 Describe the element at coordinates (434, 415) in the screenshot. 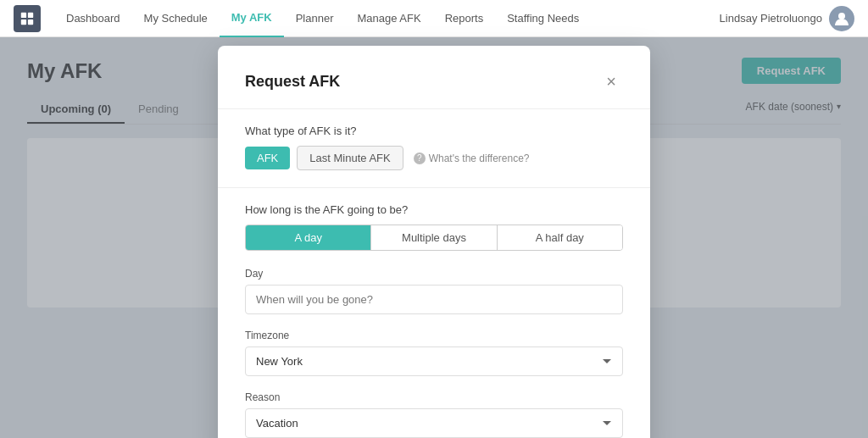

I see `reason-field: Reason Vacation Sick Personal Other` at that location.